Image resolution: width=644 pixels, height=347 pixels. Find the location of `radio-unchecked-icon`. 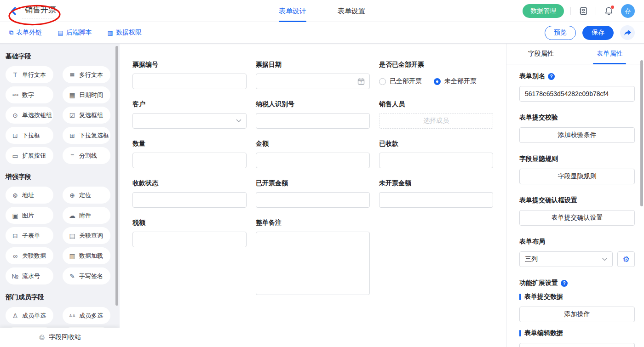

radio-unchecked-icon is located at coordinates (383, 82).